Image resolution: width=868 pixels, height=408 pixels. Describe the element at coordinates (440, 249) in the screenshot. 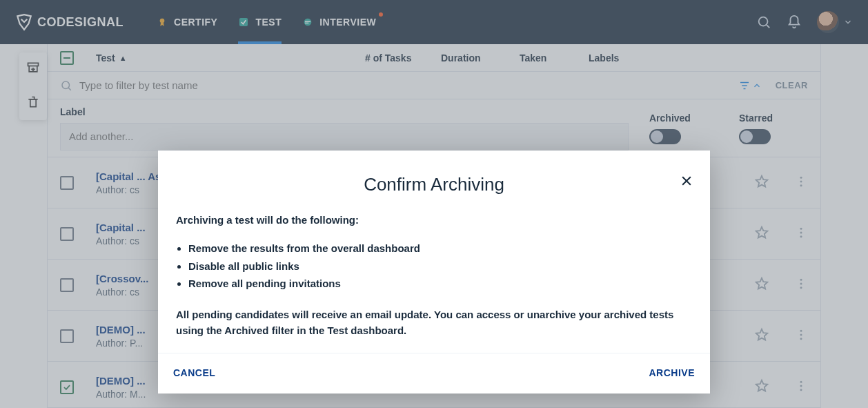

I see `modal-bullet: Remove the results from the overall dash…` at that location.